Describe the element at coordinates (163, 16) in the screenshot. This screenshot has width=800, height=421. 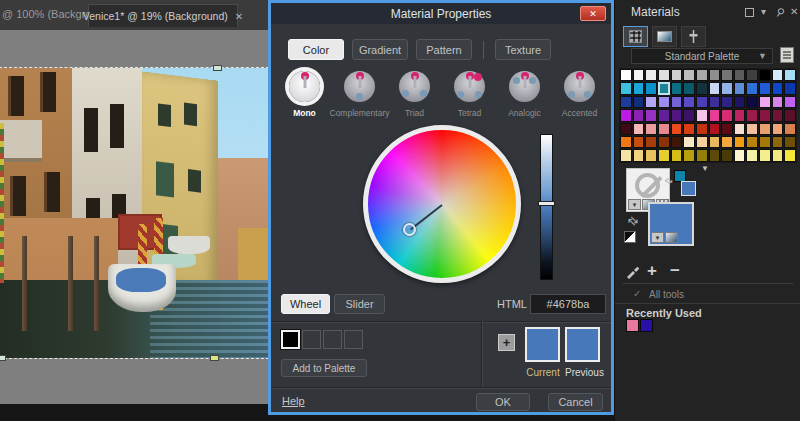
I see `tab-active-venice: Venice1* @ 19% (Background) ✕` at that location.